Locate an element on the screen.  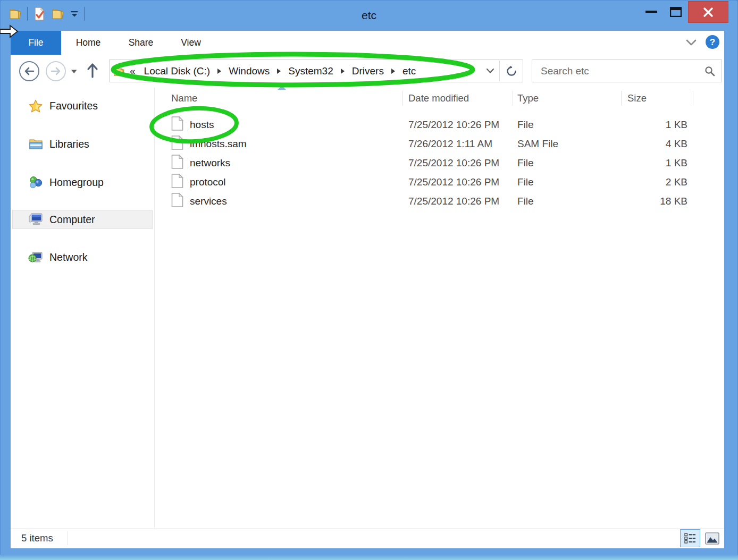
breadcrumb-segment-windows: Windows is located at coordinates (249, 71).